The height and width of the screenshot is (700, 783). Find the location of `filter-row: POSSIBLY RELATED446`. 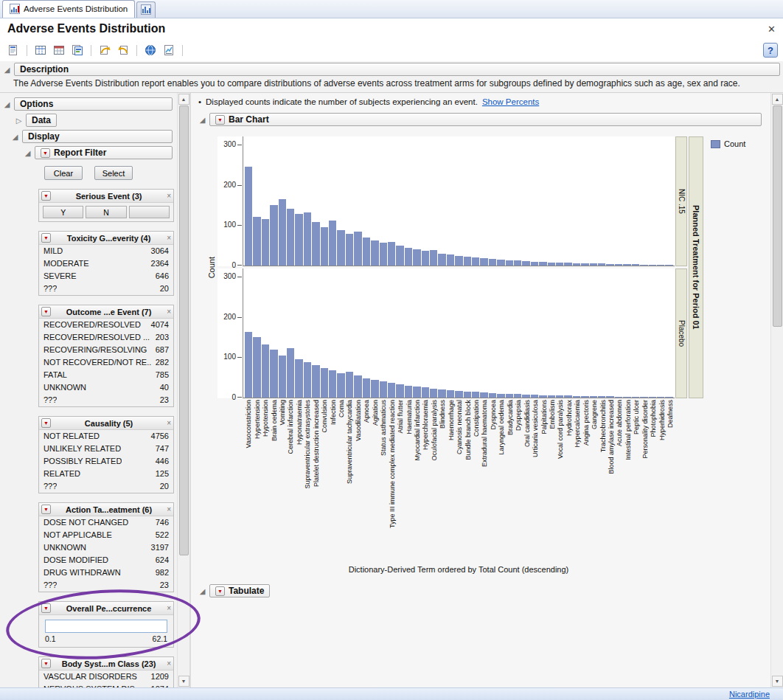

filter-row: POSSIBLY RELATED446 is located at coordinates (106, 462).